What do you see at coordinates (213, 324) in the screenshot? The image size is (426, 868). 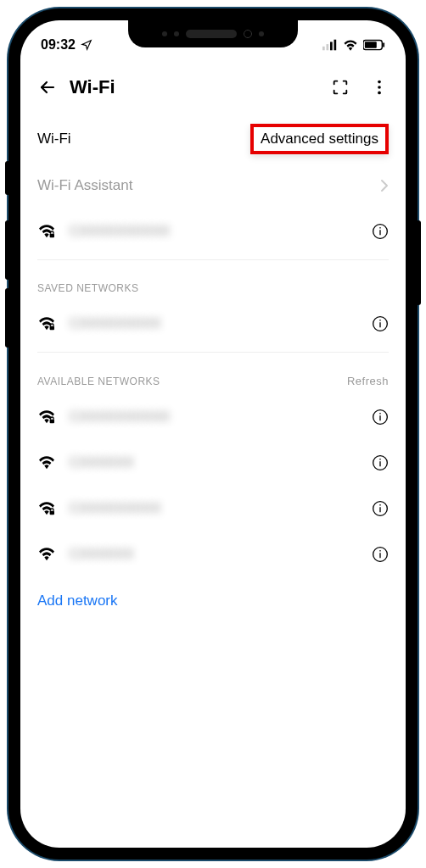 I see `saved-network-row: CXXXXXXXXX` at bounding box center [213, 324].